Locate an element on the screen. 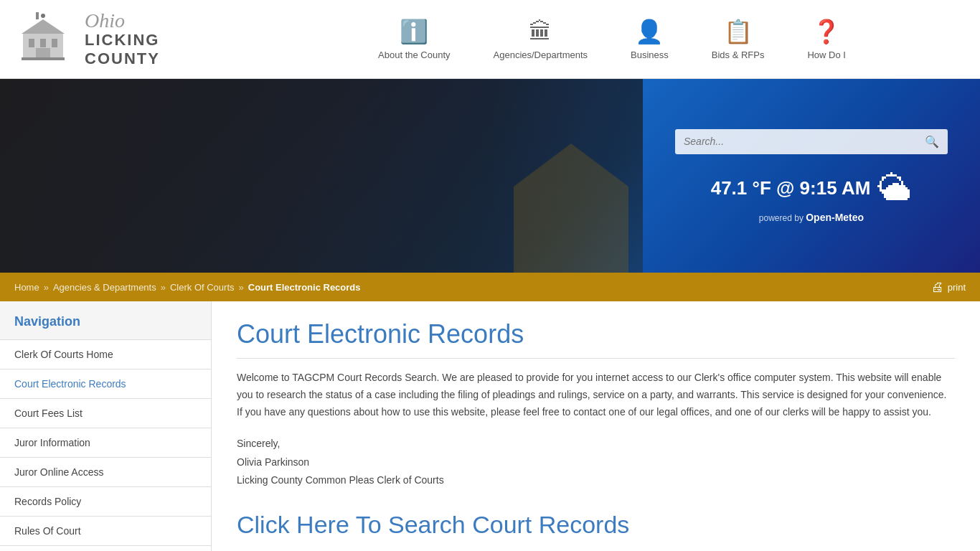 This screenshot has width=980, height=551. agencies-icon: 🏛 is located at coordinates (540, 32).